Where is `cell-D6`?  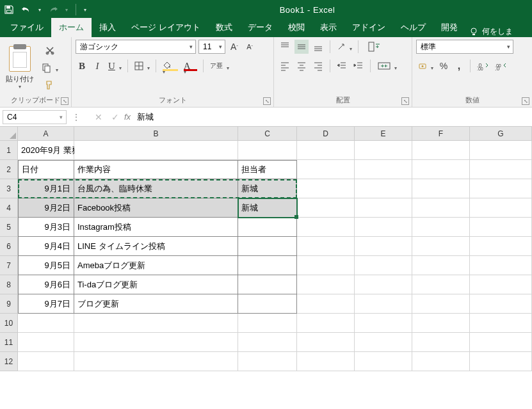
cell-D6 is located at coordinates (326, 246).